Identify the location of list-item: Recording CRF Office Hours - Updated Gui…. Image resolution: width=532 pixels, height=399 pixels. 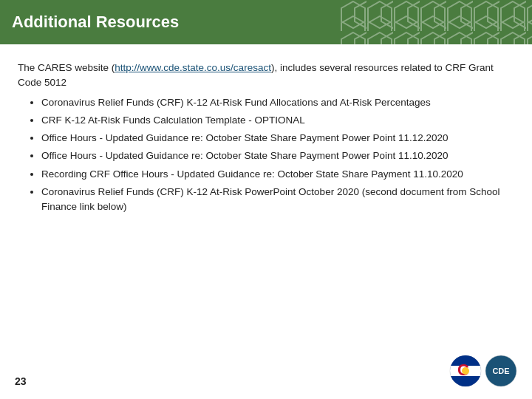
(278, 174).